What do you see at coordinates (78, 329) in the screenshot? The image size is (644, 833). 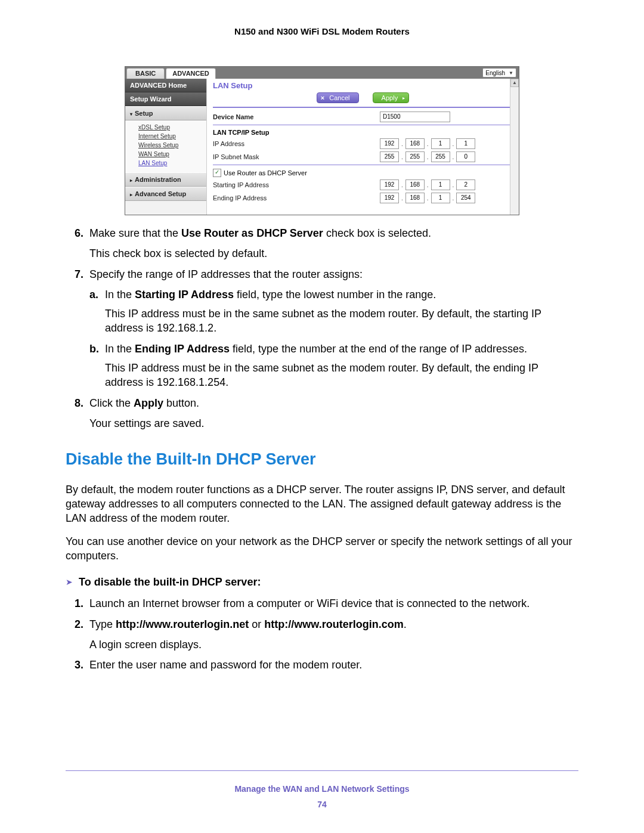 I see `step-number: 7.` at bounding box center [78, 329].